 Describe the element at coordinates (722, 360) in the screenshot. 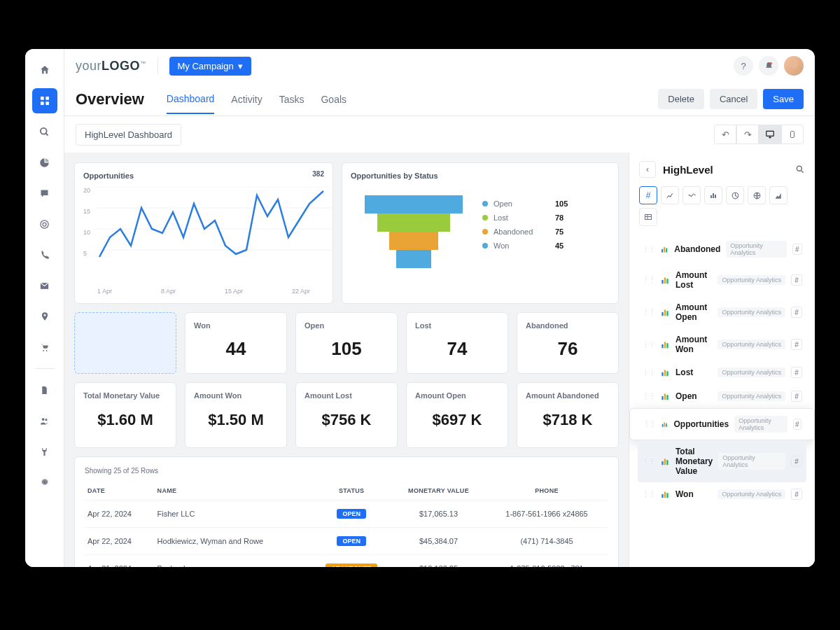

I see `side-panel: ‹ HighLevel # ⋮⋮AbandonedOpportunity Ana…` at that location.